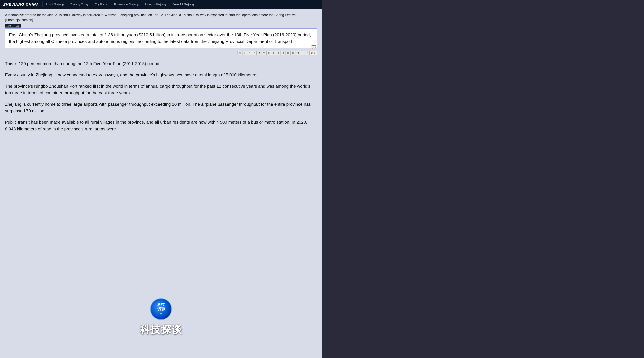 This screenshot has width=644, height=358. I want to click on paragraph-1: This is 120 percent more than during the…, so click(161, 64).